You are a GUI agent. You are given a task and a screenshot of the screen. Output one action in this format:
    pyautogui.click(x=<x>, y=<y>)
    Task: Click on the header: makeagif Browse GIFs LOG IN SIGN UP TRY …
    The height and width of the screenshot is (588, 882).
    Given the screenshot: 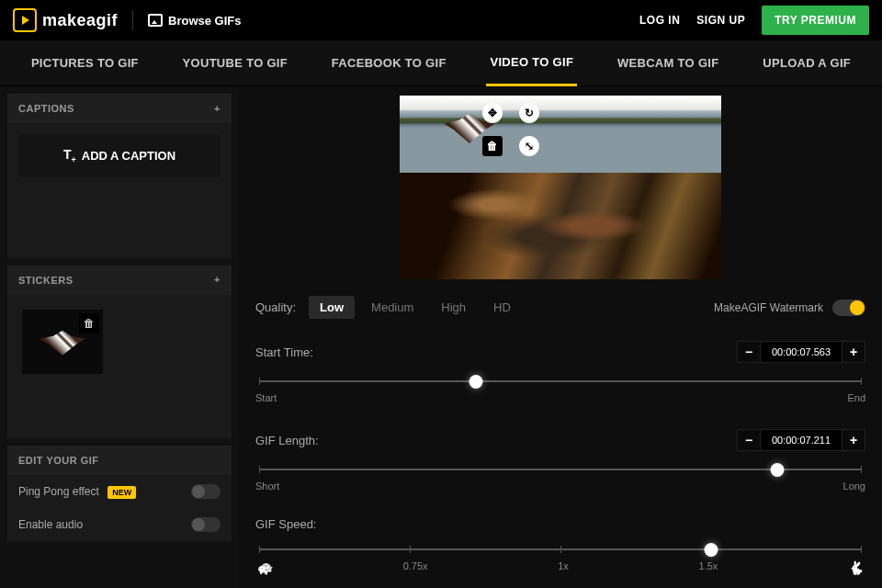 What is the action you would take?
    pyautogui.click(x=441, y=20)
    